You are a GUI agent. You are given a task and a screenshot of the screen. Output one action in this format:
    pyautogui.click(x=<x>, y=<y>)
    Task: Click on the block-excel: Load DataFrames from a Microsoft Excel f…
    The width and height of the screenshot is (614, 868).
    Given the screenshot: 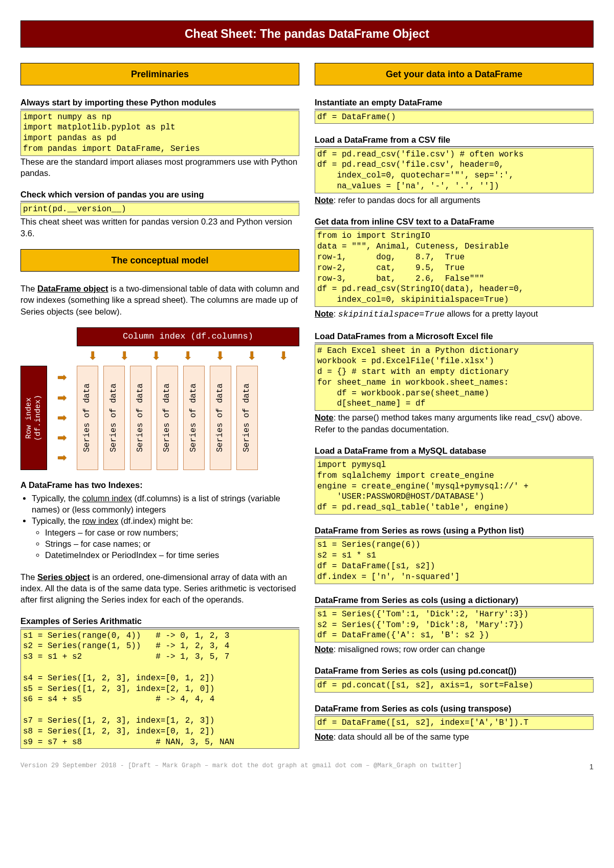 What is the action you would take?
    pyautogui.click(x=454, y=383)
    